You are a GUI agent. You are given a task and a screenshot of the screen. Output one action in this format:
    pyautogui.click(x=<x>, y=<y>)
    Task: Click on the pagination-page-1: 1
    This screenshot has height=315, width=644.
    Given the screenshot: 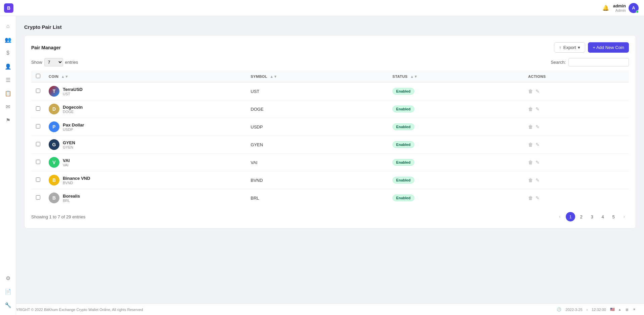 What is the action you would take?
    pyautogui.click(x=570, y=217)
    